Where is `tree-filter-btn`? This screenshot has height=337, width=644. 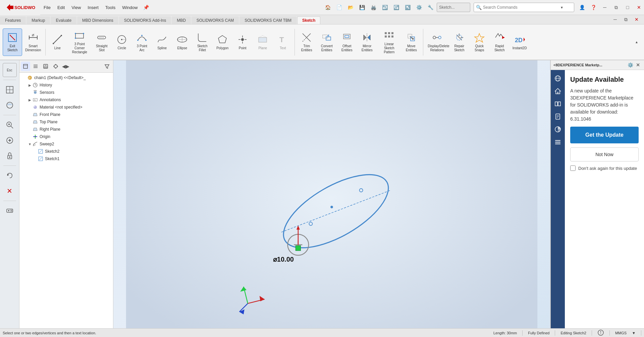 tree-filter-btn is located at coordinates (107, 66).